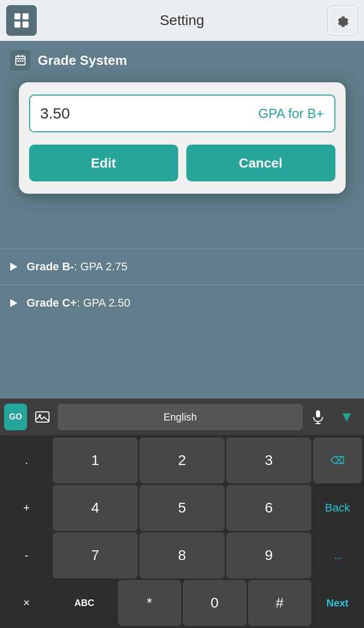  Describe the element at coordinates (182, 555) in the screenshot. I see `key-8: 8` at that location.